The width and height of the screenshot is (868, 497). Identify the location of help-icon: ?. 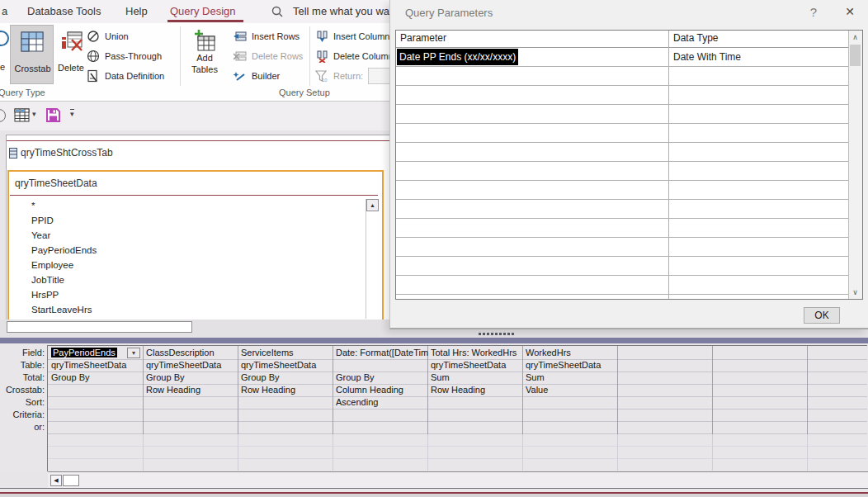
(814, 12).